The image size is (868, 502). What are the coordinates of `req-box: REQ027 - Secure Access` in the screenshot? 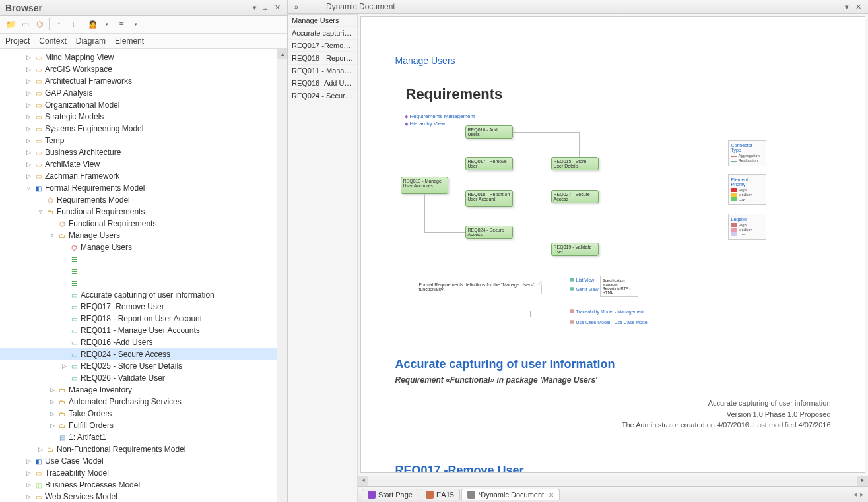 It's located at (575, 197).